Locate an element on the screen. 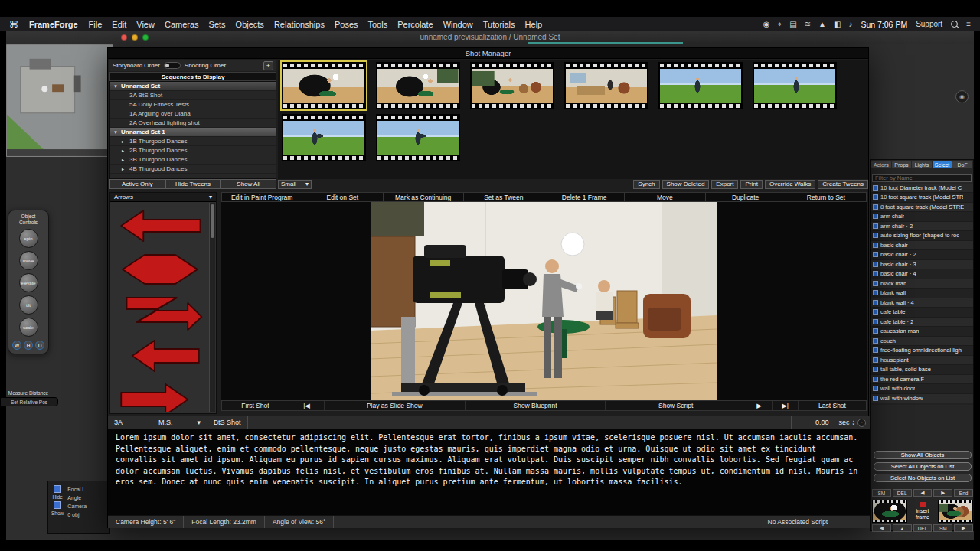 The image size is (980, 551). objects-panel-tab: Select is located at coordinates (942, 165).